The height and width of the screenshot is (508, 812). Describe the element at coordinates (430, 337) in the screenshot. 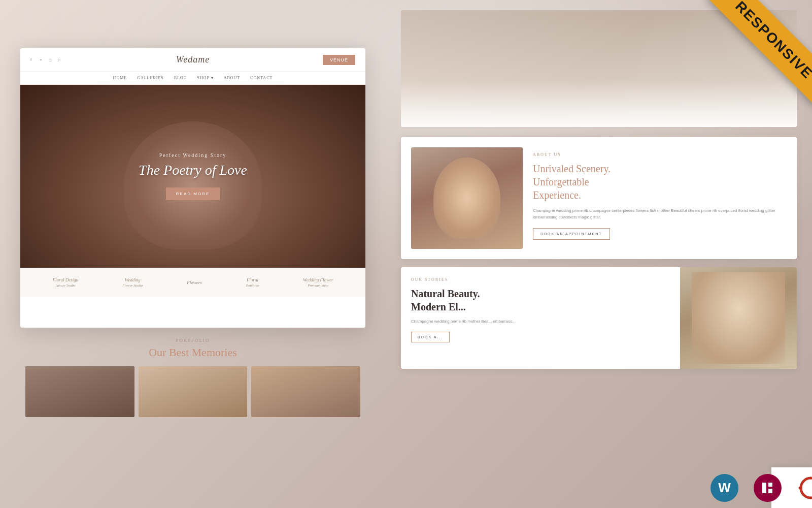

I see `stories-book-button: BOOK A...` at that location.